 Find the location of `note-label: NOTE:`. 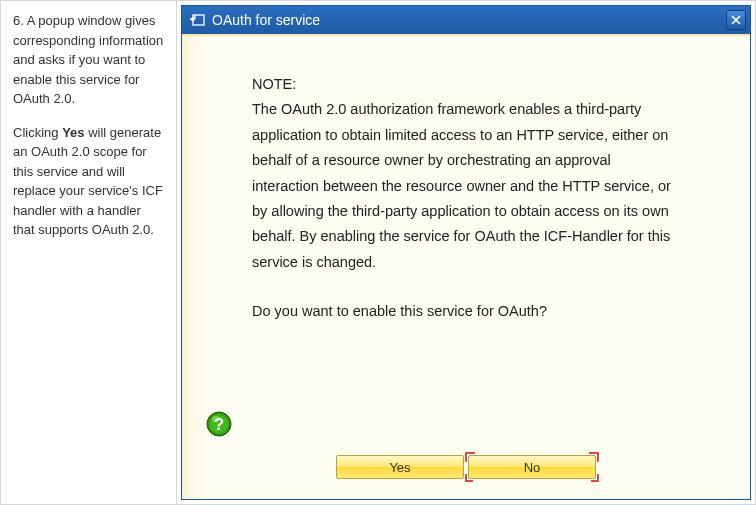

note-label: NOTE: is located at coordinates (462, 84).